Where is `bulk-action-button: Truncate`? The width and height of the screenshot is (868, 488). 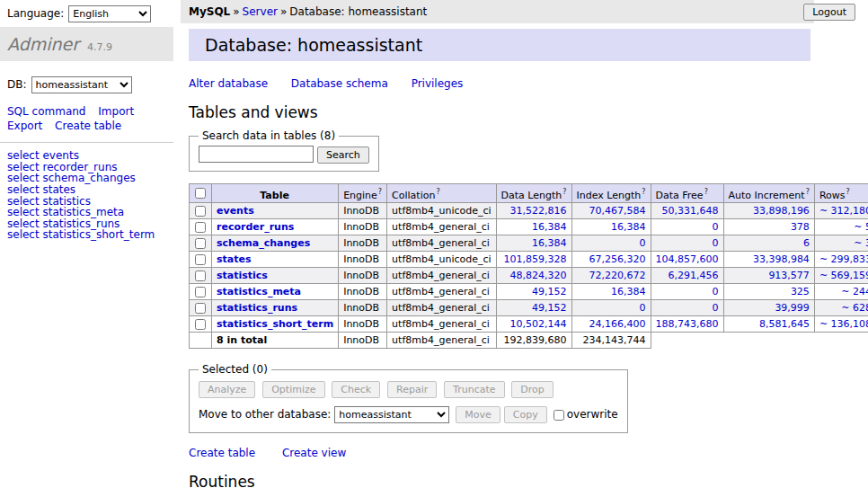
bulk-action-button: Truncate is located at coordinates (474, 390).